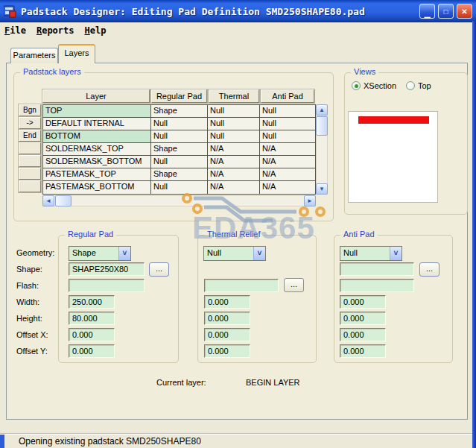 This screenshot has height=448, width=476. I want to click on table-row: PASTEMASK_BOTTOM Null N/A N/A, so click(179, 188).